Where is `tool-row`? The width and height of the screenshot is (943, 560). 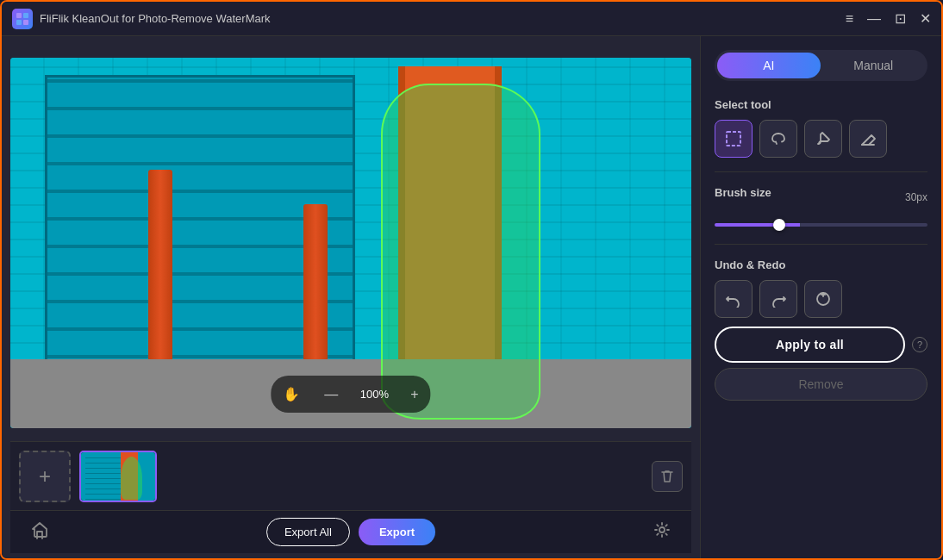
tool-row is located at coordinates (821, 139).